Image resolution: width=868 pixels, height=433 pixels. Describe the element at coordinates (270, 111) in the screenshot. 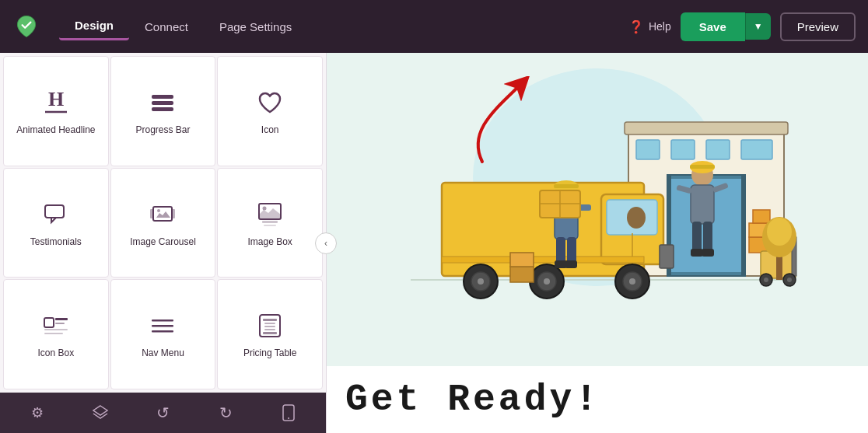

I see `widget-icon: Icon` at that location.